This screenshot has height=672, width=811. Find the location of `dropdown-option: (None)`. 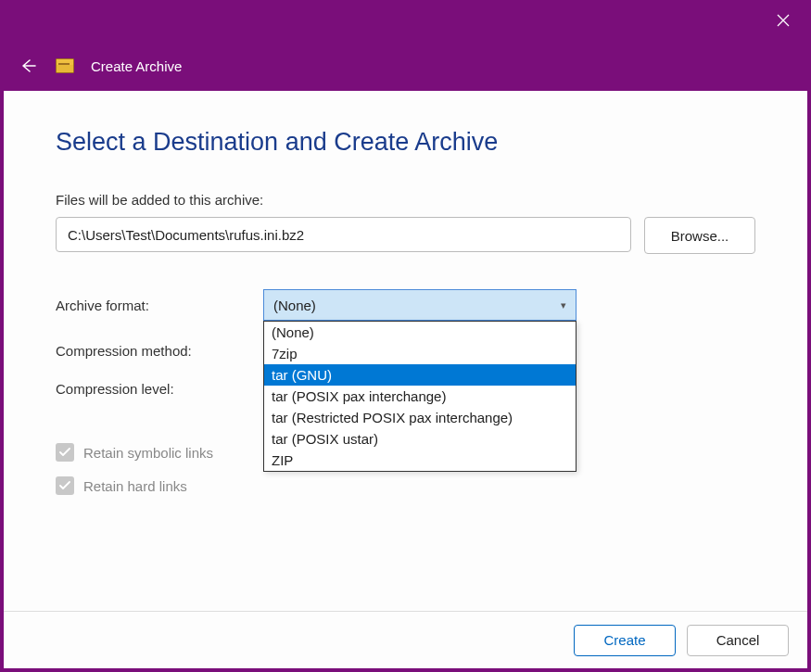

dropdown-option: (None) is located at coordinates (420, 332).